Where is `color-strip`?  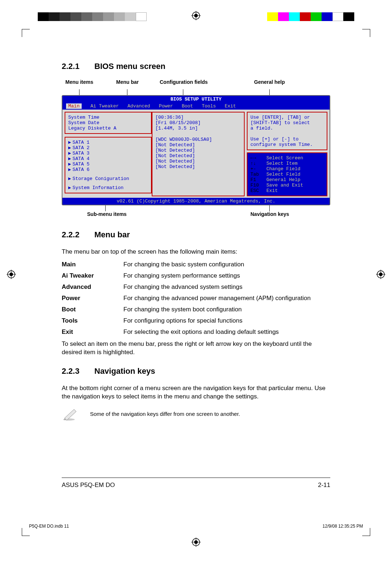
color-strip is located at coordinates (311, 17).